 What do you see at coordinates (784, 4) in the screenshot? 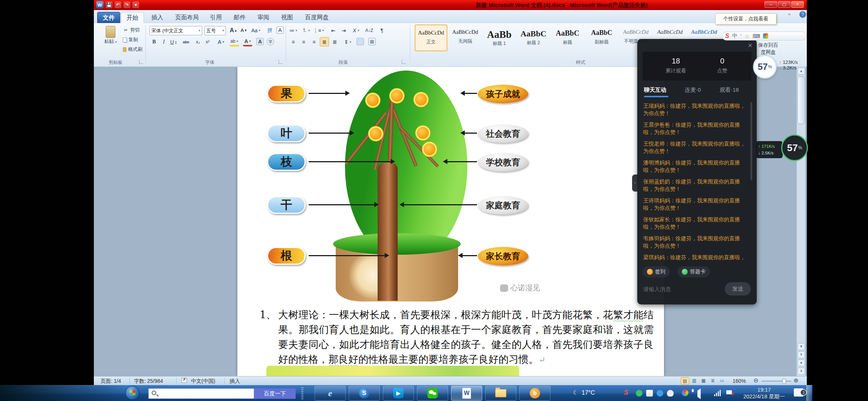
I see `maximize-button: ▢` at bounding box center [784, 4].